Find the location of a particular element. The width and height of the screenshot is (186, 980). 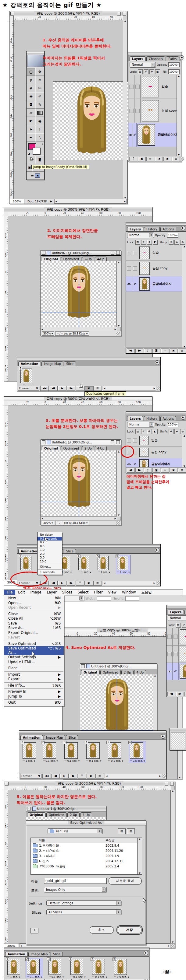

slice-tool: ✄ is located at coordinates (40, 88).